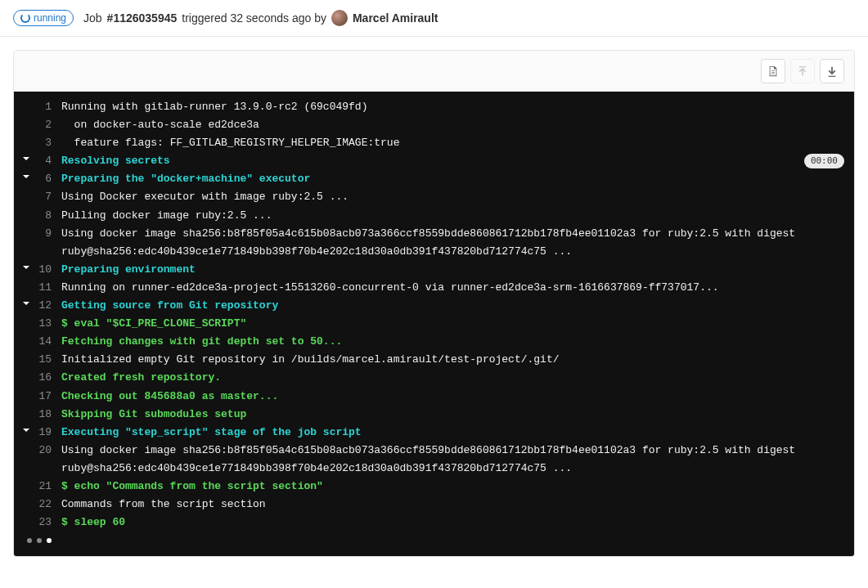 This screenshot has height=588, width=868. Describe the element at coordinates (434, 324) in the screenshot. I see `log-line: 13$ eval "$CI_PRE_CLONE_SCRIPT"` at that location.